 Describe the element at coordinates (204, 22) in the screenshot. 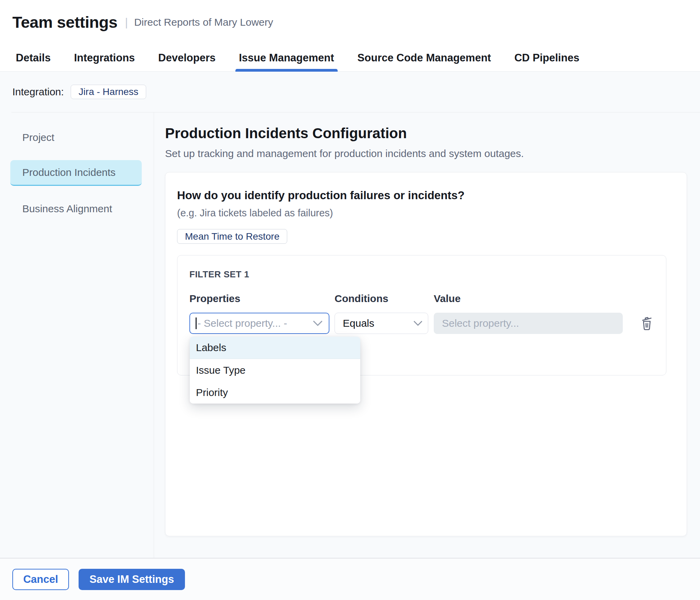

I see `team-name-subtitle: Direct Reports of Mary Lowery` at that location.